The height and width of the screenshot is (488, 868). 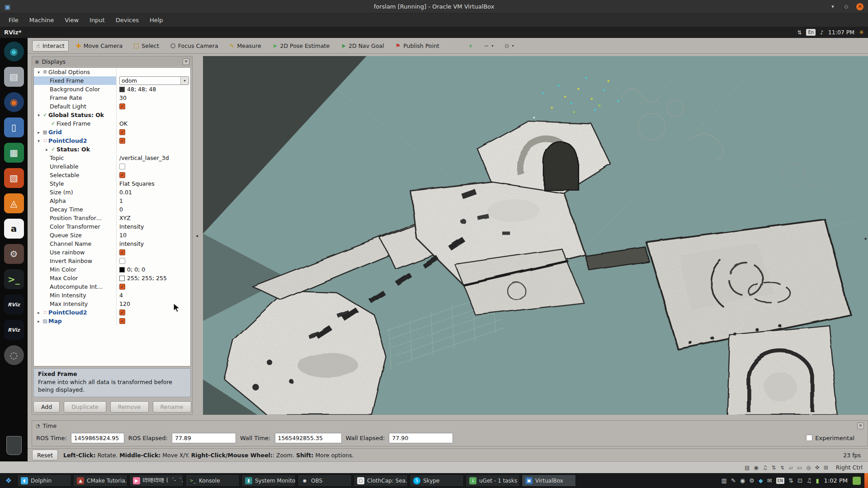 What do you see at coordinates (112, 235) in the screenshot?
I see `row-queue-size: Queue Size10` at bounding box center [112, 235].